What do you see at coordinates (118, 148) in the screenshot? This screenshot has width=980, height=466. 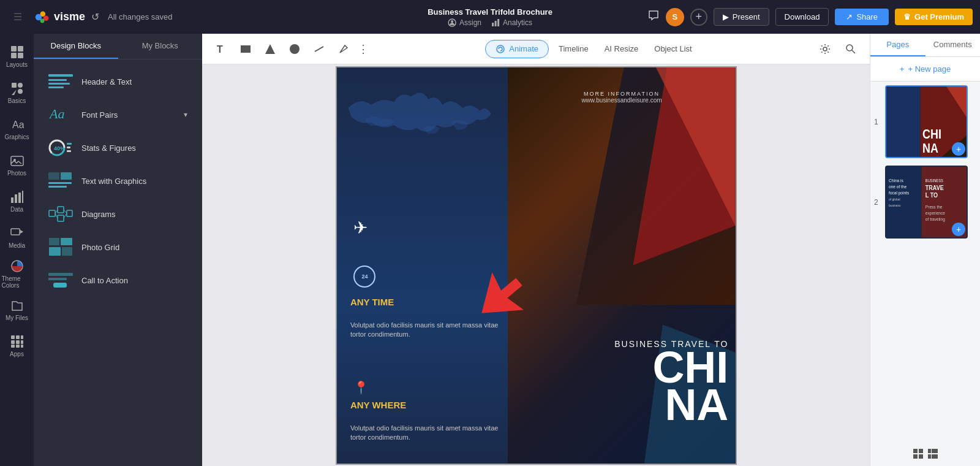 I see `block-item-stats: 40% Stats & Figures` at bounding box center [118, 148].